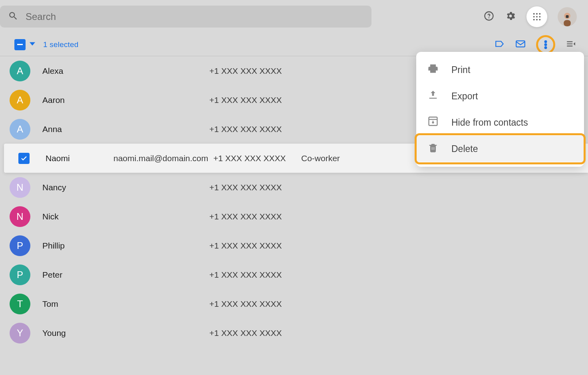 The width and height of the screenshot is (588, 375). What do you see at coordinates (54, 333) in the screenshot?
I see `contact-name: Young` at bounding box center [54, 333].